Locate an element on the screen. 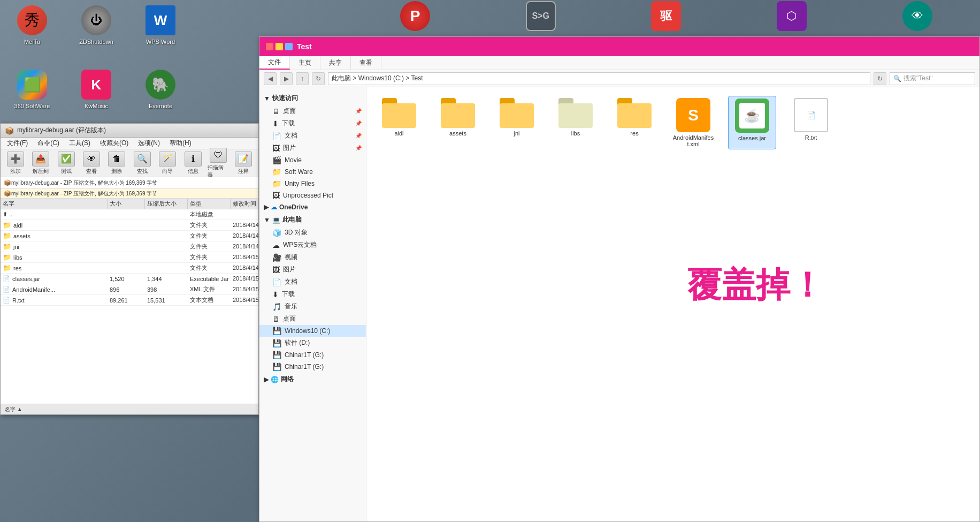 The height and width of the screenshot is (522, 980). sidebar-item-3d: 🧊 3D 对象 is located at coordinates (312, 232).